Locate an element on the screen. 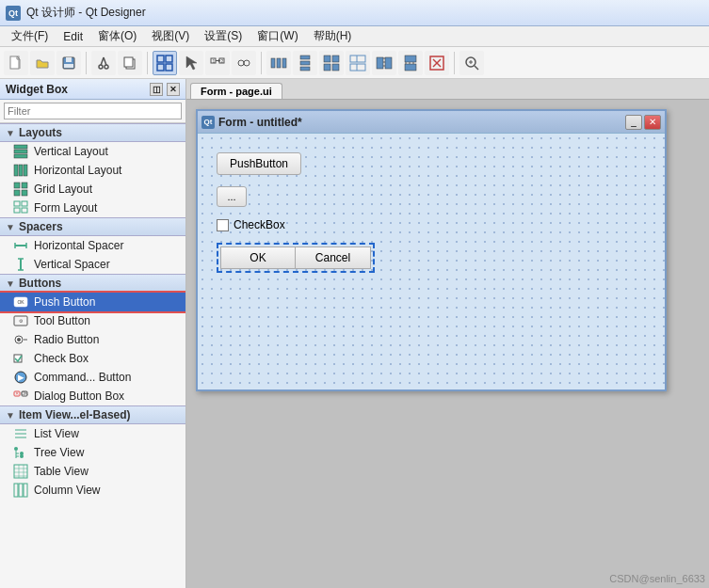  toolbar-flayout is located at coordinates (358, 63).